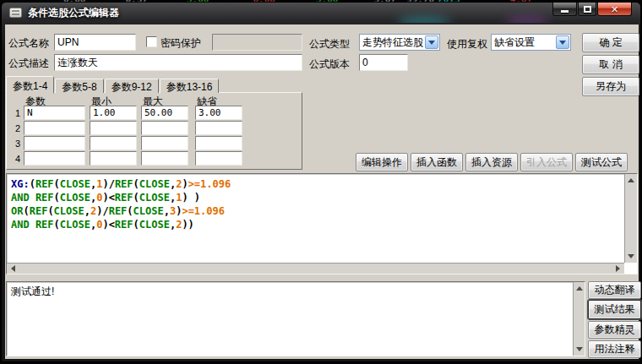 The image size is (642, 364). I want to click on side-button: 参数精灵, so click(615, 329).